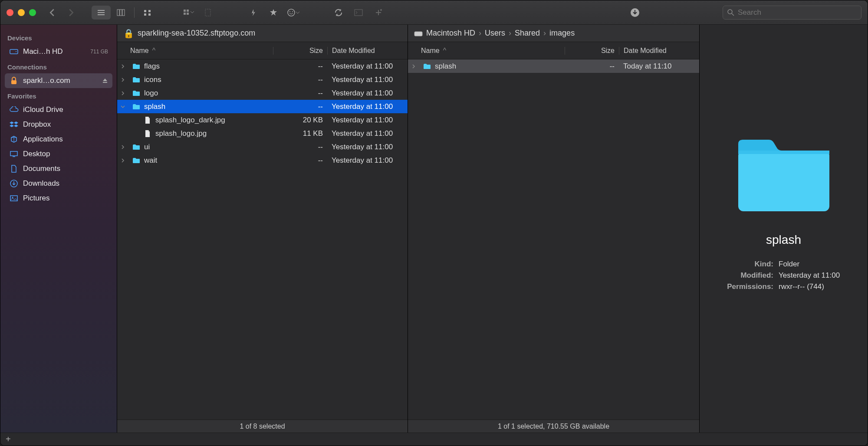 This screenshot has width=868, height=446. Describe the element at coordinates (59, 169) in the screenshot. I see `sidebar-item: Documents` at that location.